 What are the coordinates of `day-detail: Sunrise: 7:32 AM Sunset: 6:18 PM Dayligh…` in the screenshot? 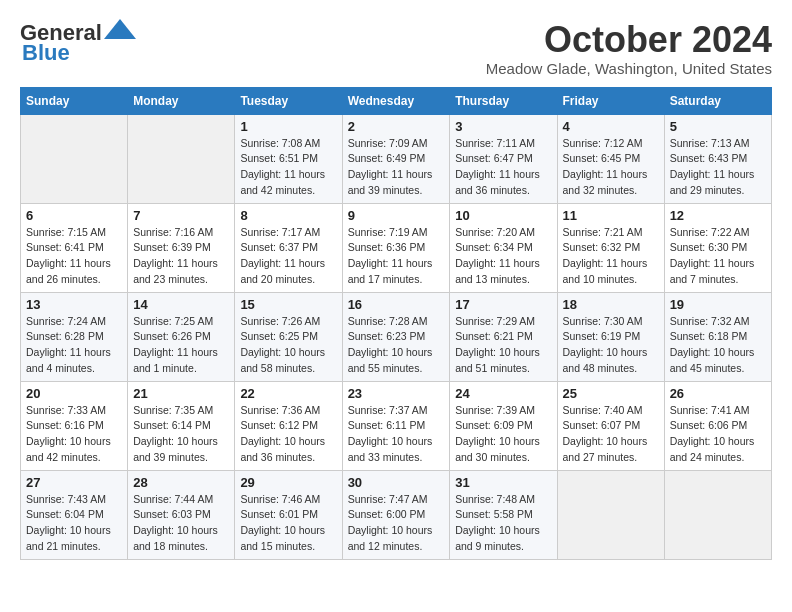 It's located at (718, 346).